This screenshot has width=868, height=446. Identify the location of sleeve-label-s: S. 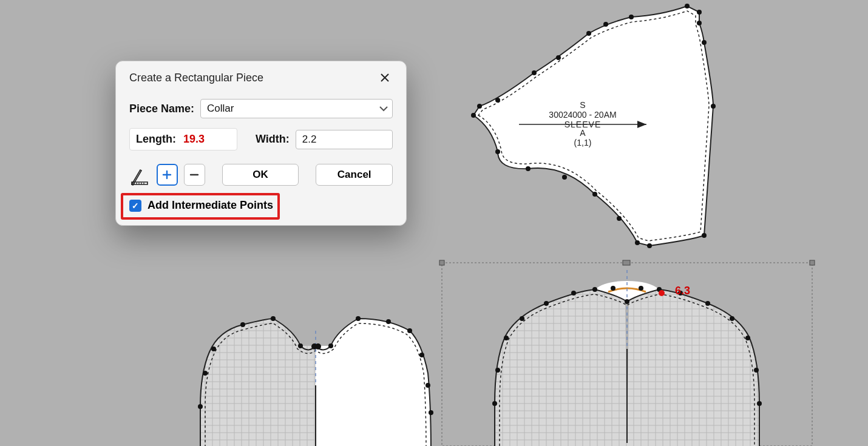
(583, 105).